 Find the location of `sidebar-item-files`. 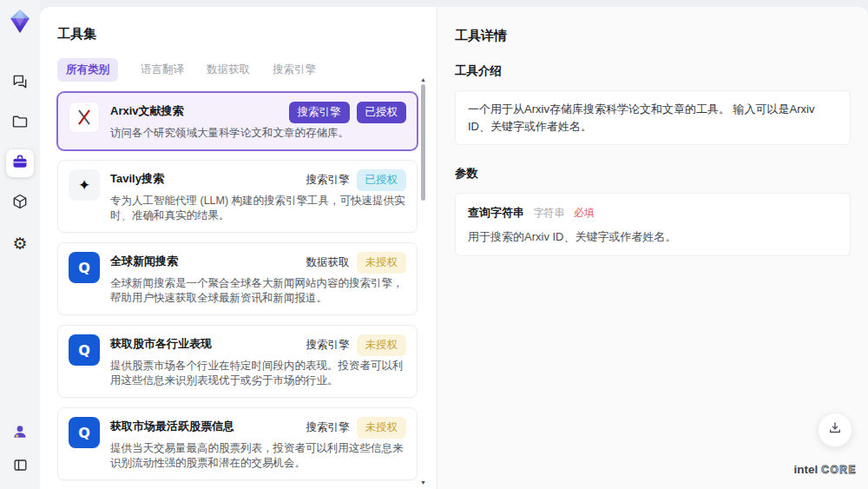

sidebar-item-files is located at coordinates (20, 123).